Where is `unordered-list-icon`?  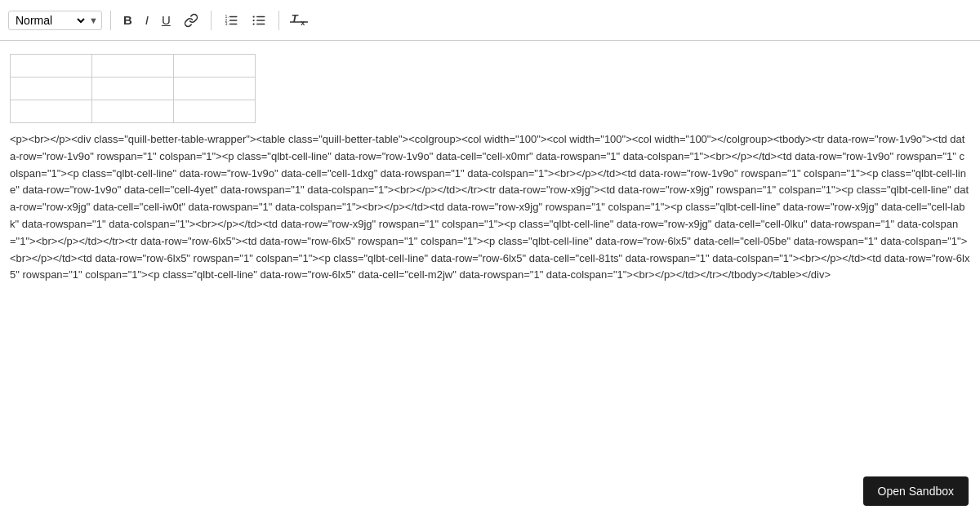 unordered-list-icon is located at coordinates (259, 20).